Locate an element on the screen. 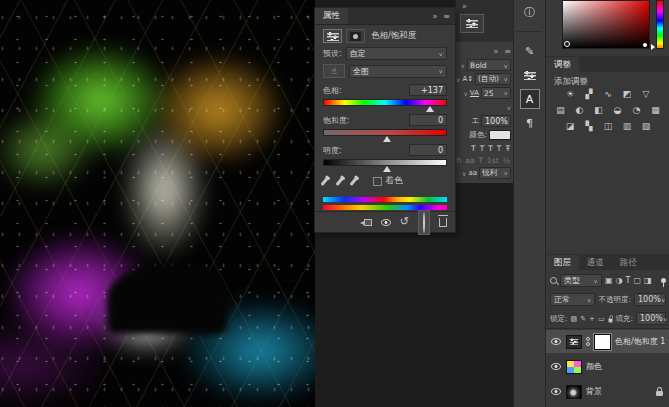 This screenshot has height=407, width=669. colorize-checkbox is located at coordinates (378, 182).